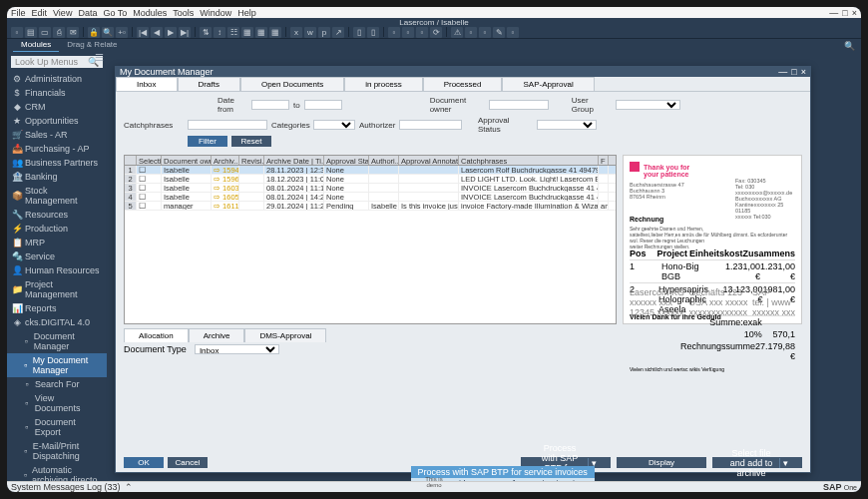 The image size is (868, 499). I want to click on sidebar-item: 📥Purchasing - AP, so click(57, 149).